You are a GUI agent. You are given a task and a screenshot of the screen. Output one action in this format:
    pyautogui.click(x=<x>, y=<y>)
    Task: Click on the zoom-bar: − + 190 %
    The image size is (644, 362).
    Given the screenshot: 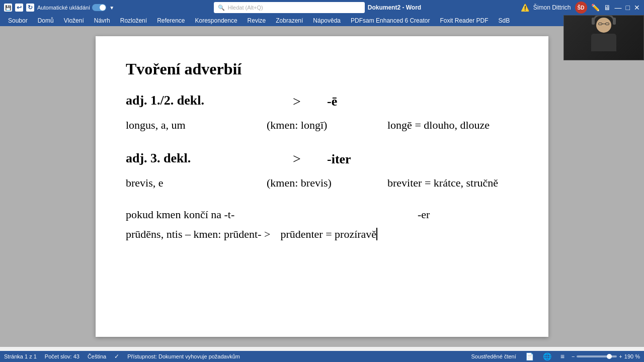 What is the action you would take?
    pyautogui.click(x=606, y=356)
    